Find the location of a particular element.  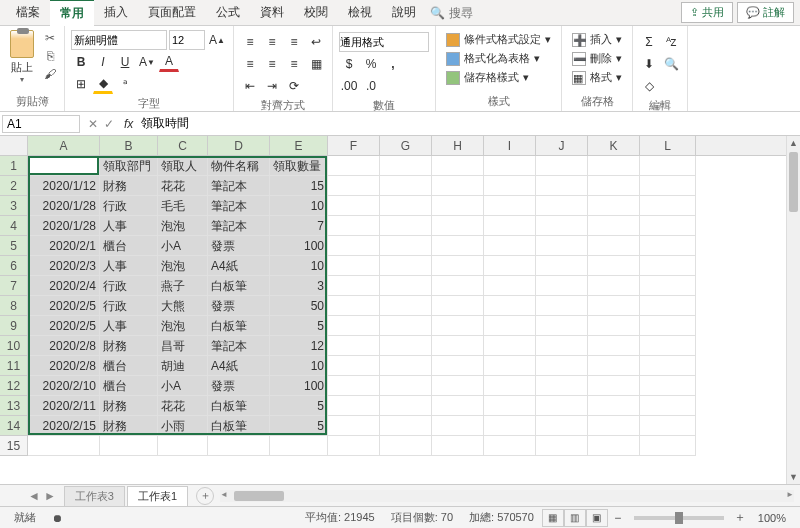

menu-tab-8: 說明 is located at coordinates (404, 12).